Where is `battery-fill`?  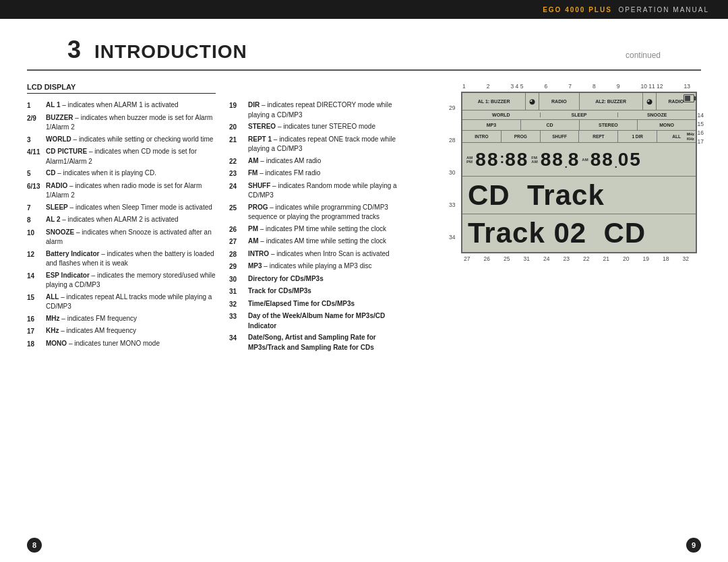
battery-fill is located at coordinates (688, 98).